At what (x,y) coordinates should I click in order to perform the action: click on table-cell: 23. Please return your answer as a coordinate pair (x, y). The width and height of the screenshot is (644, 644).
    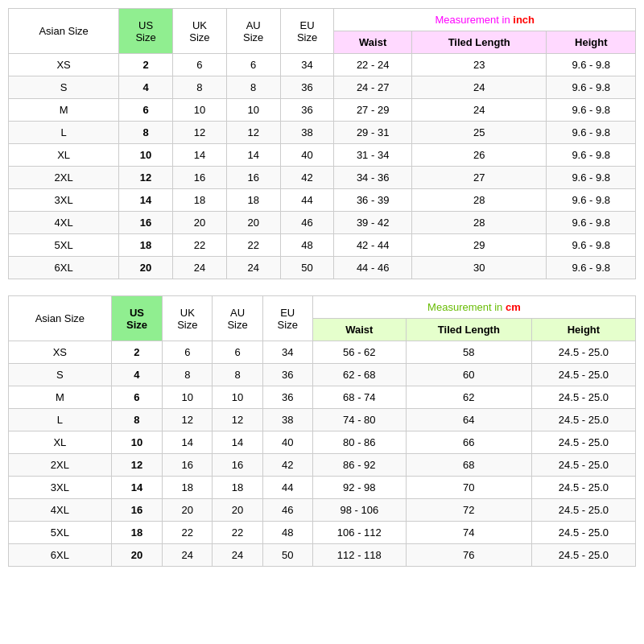
    Looking at the image, I should click on (479, 65).